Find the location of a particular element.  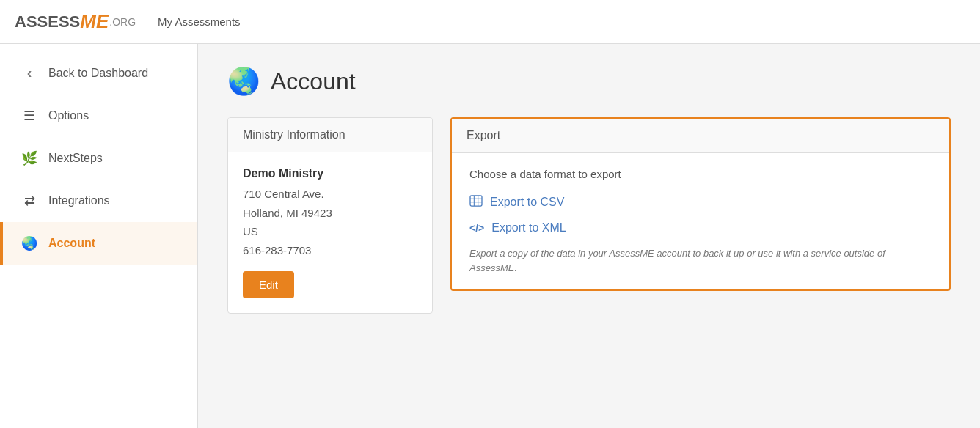

address-line3: US is located at coordinates (330, 232).